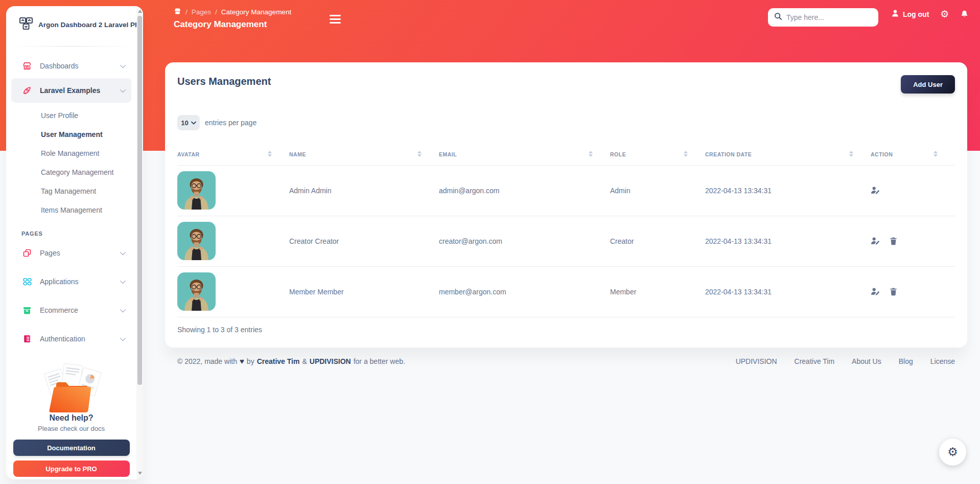 The width and height of the screenshot is (980, 484). I want to click on footer-link-about-us: About Us, so click(867, 361).